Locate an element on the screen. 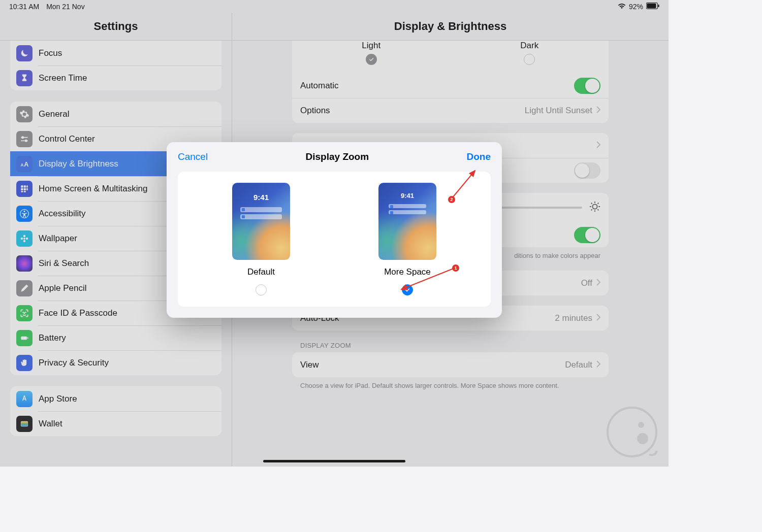  display-zoom-modal: Cancel Display Zoom Done 9:41 Default 9:… is located at coordinates (334, 230).